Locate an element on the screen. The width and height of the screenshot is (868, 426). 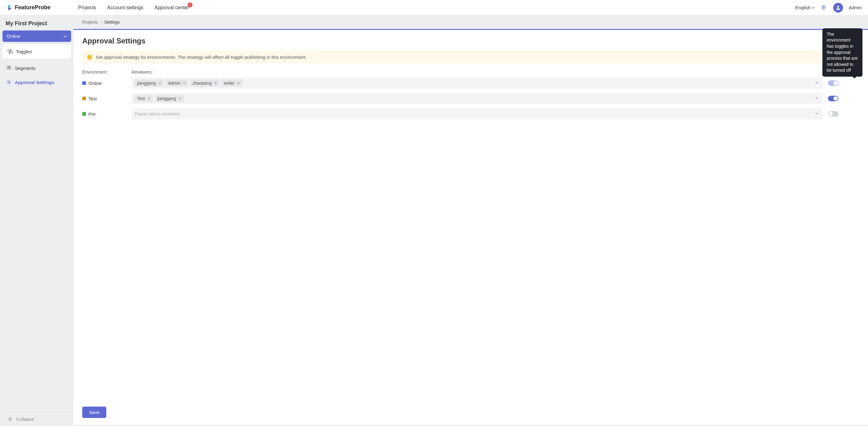
gear-icon is located at coordinates (9, 82).